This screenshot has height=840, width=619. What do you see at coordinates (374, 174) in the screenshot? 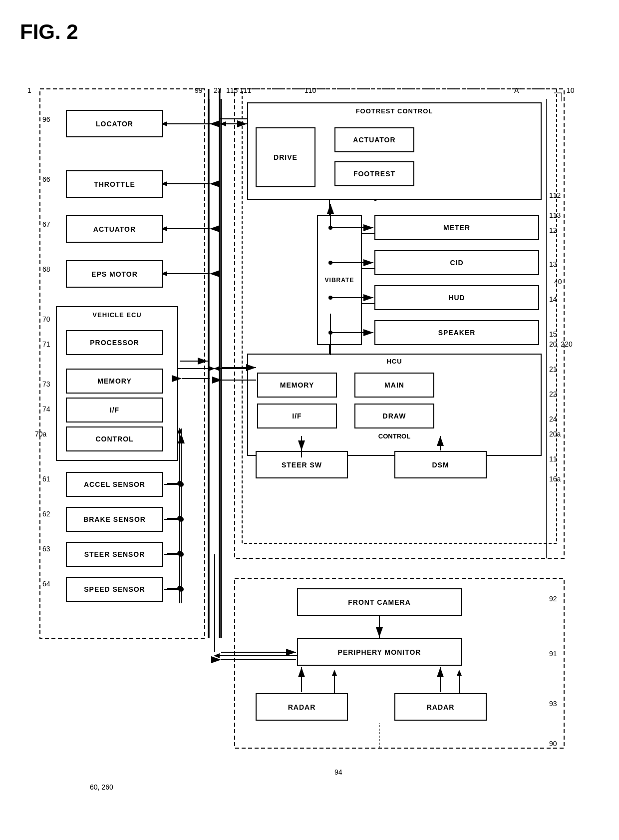
I see `footrest-box: FOOTREST` at bounding box center [374, 174].